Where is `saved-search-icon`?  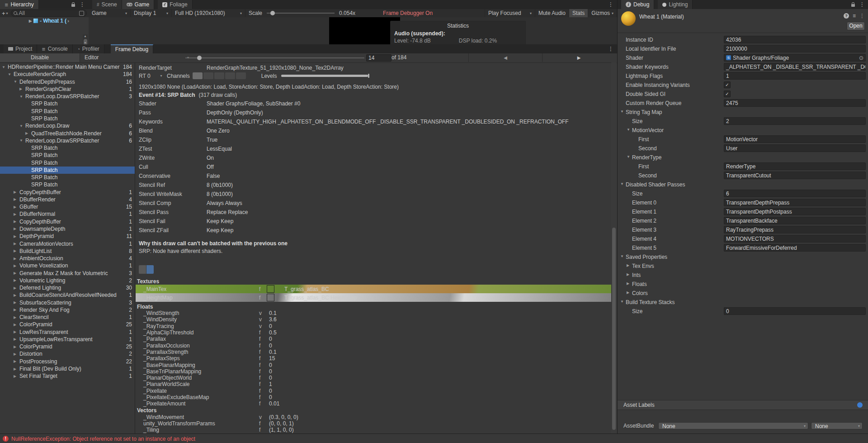 saved-search-icon is located at coordinates (81, 14).